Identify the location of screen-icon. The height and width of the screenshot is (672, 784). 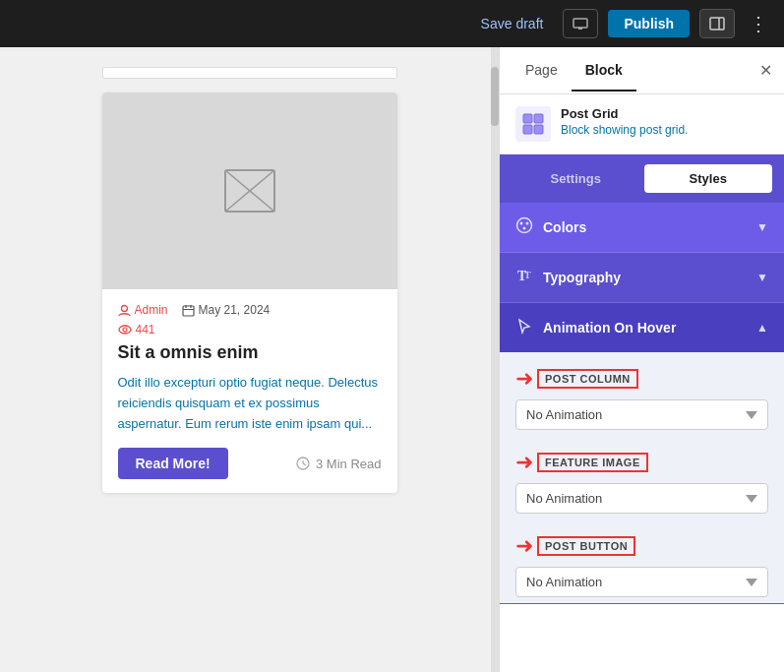
(580, 24).